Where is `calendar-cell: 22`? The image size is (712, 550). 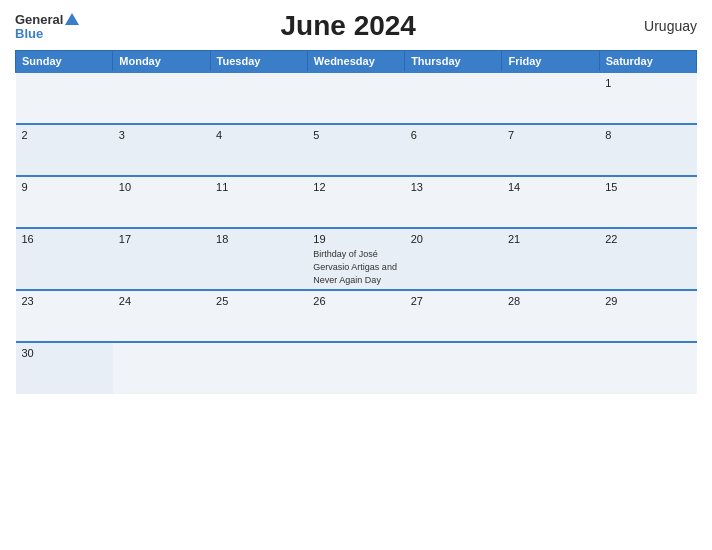
calendar-cell: 22 is located at coordinates (648, 259).